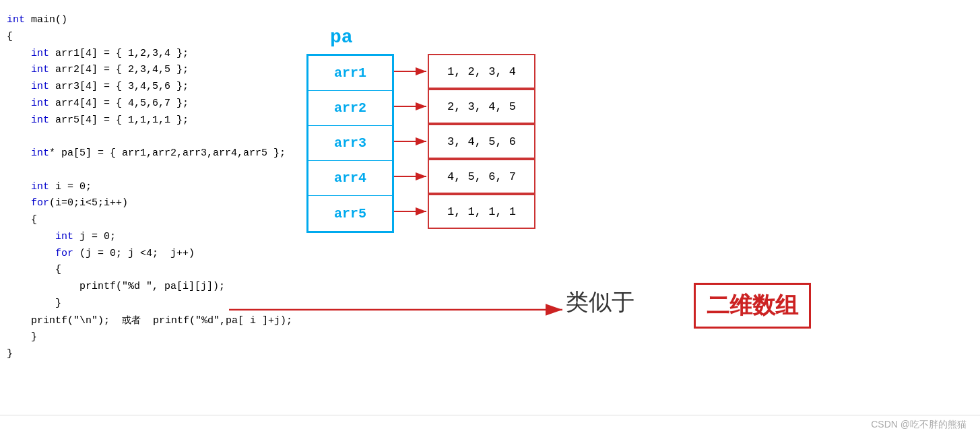 Image resolution: width=980 pixels, height=439 pixels. I want to click on data-box-arr2: 2, 3, 4, 5, so click(482, 106).